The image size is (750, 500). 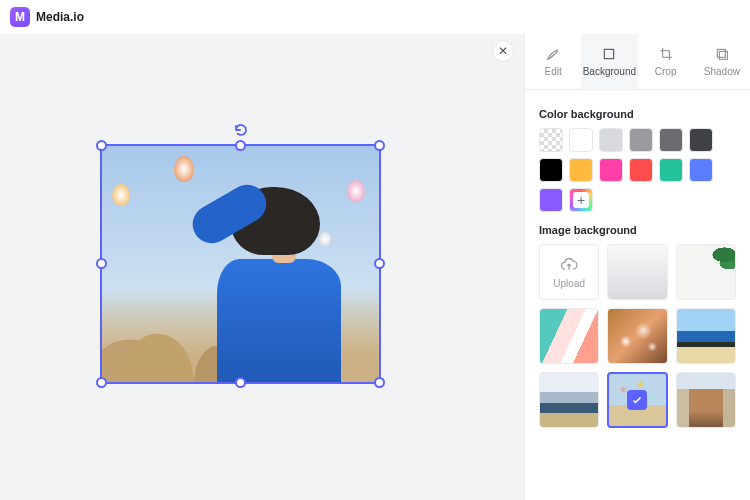 I want to click on image-bg-balloons, so click(x=637, y=400).